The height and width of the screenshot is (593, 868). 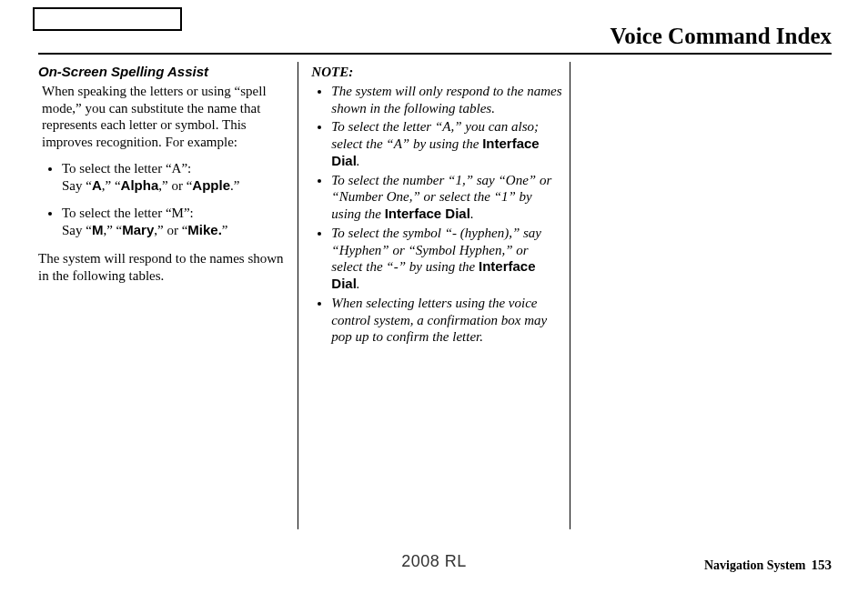 I want to click on page-header-title: Voice Command Index, so click(x=721, y=36).